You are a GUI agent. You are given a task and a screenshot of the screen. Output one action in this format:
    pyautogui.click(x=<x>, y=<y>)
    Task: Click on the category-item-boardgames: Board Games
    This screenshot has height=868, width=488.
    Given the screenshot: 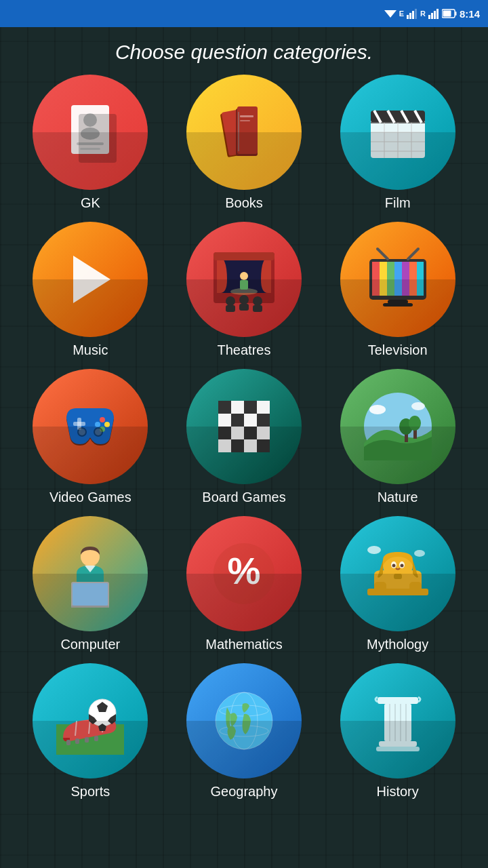 What is the action you would take?
    pyautogui.click(x=244, y=437)
    